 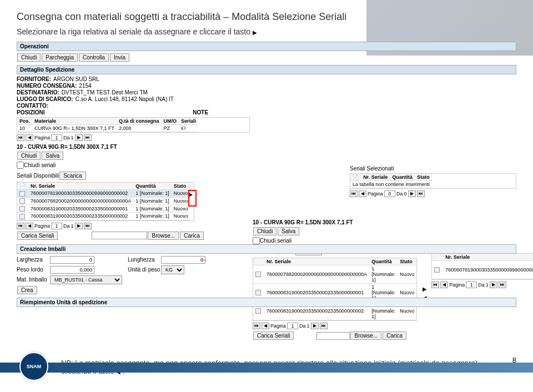 I want to click on rp-carica-seriali-button: Carica Seriali, so click(x=273, y=335).